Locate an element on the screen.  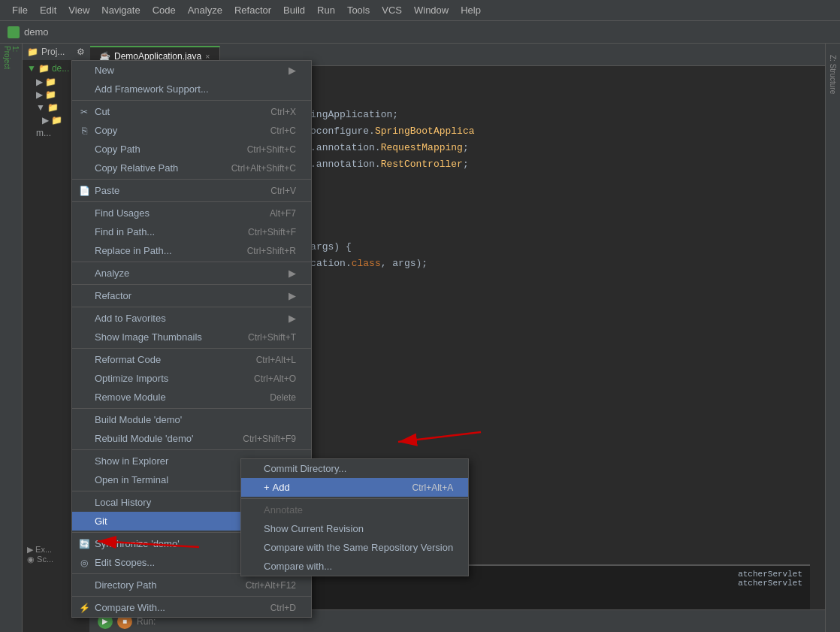
add-plus-icon: + is located at coordinates (267, 487).